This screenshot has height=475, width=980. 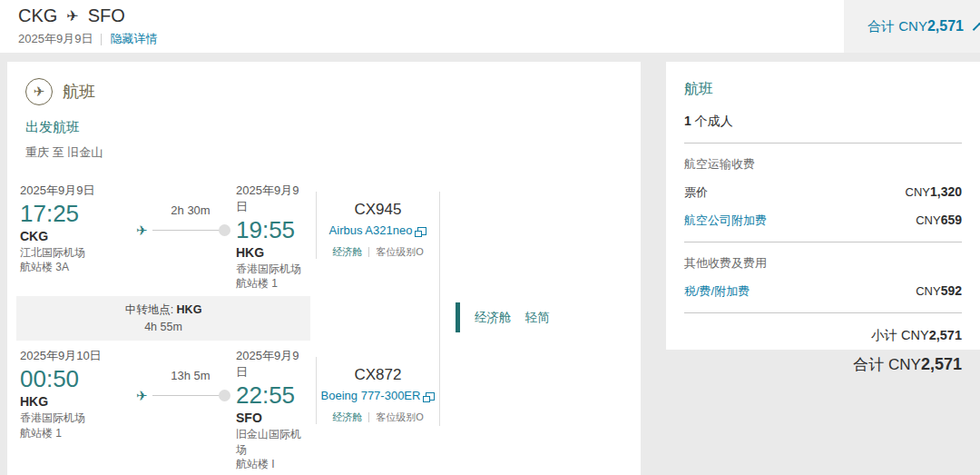 I want to click on chevron-up-icon, so click(x=976, y=29).